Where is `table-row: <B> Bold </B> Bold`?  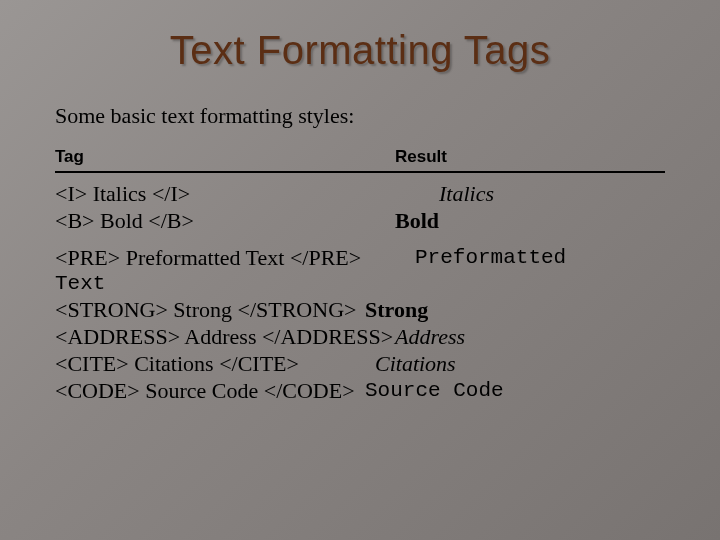
table-row: <B> Bold </B> Bold is located at coordinates (360, 222).